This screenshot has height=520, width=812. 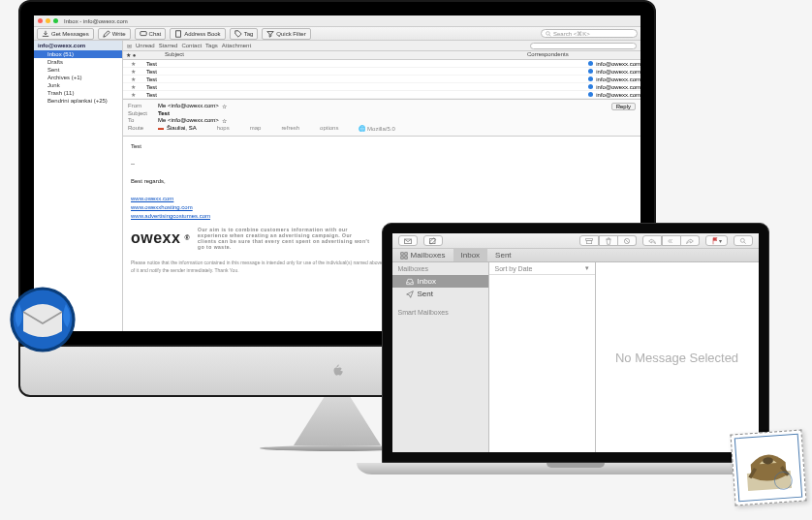 What do you see at coordinates (440, 281) in the screenshot?
I see `sidebar-inbox: Inbox` at bounding box center [440, 281].